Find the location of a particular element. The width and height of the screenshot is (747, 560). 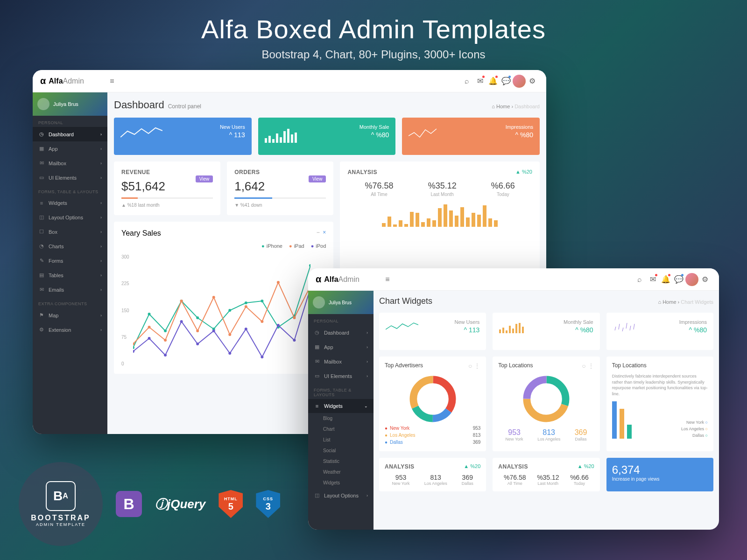

logo-mark: α is located at coordinates (43, 81).